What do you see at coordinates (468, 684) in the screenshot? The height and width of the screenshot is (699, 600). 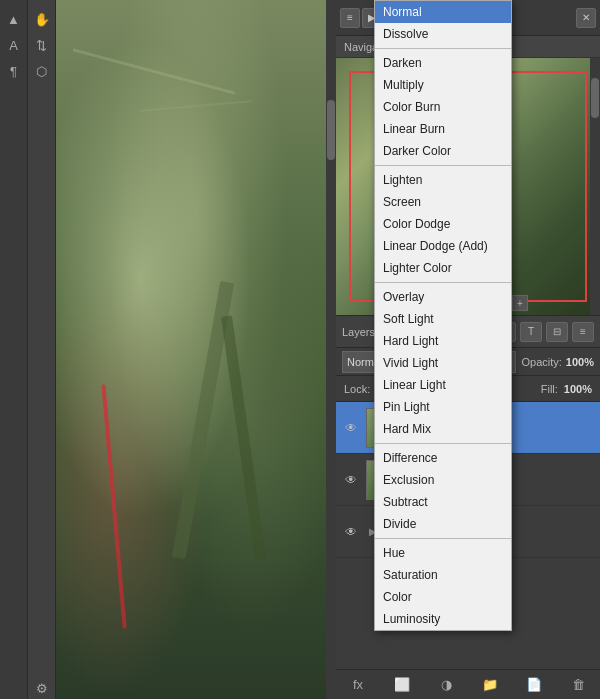 I see `layers-actions: fx ⬜ ◑ 📁 📄 🗑` at bounding box center [468, 684].